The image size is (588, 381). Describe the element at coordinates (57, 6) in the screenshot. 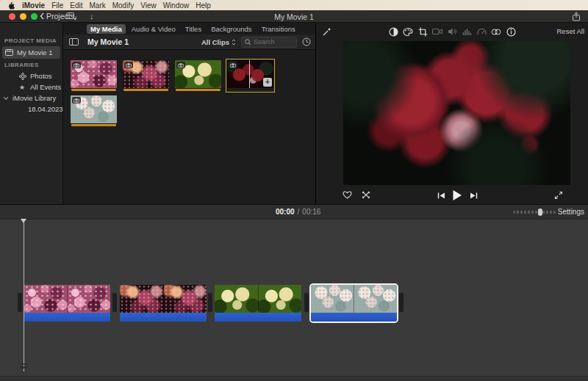

I see `menu-file: File` at that location.